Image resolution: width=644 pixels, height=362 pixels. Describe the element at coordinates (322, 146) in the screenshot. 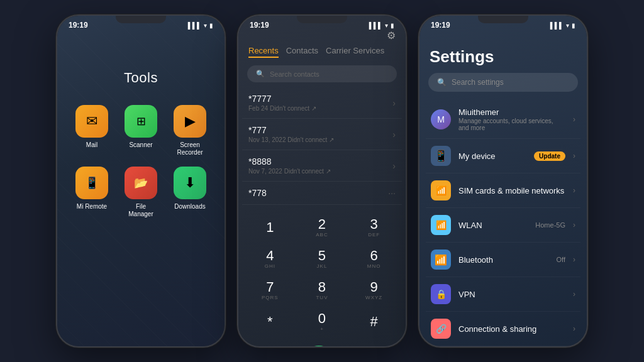

I see `recent-calls: *7777 Feb 24 Didn't connect ↗ › *777 Nov…` at that location.